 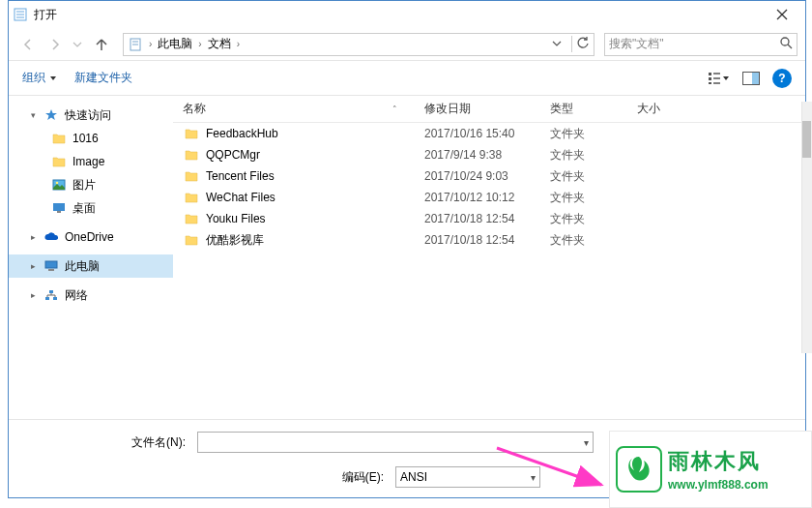 What do you see at coordinates (33, 115) in the screenshot?
I see `expand-icon: ▾` at bounding box center [33, 115].